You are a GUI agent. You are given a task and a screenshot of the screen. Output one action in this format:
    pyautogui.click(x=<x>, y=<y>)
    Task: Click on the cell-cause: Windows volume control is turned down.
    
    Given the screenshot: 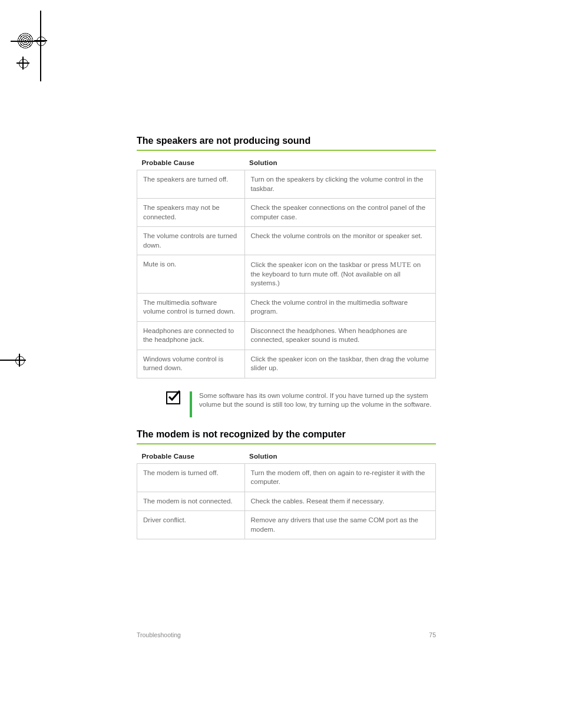 What is the action you would take?
    pyautogui.click(x=191, y=364)
    